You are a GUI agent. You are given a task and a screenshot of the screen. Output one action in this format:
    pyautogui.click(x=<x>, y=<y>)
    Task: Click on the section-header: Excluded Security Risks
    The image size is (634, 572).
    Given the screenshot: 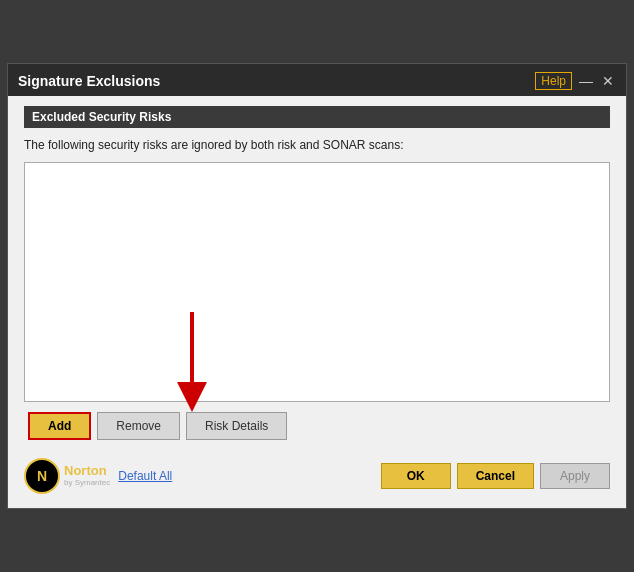 What is the action you would take?
    pyautogui.click(x=317, y=117)
    